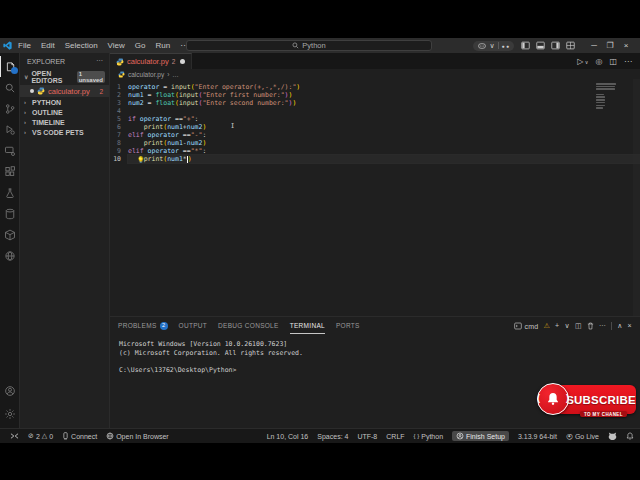  What do you see at coordinates (375, 119) in the screenshot?
I see `code-line: 5if operator =="+":` at bounding box center [375, 119].